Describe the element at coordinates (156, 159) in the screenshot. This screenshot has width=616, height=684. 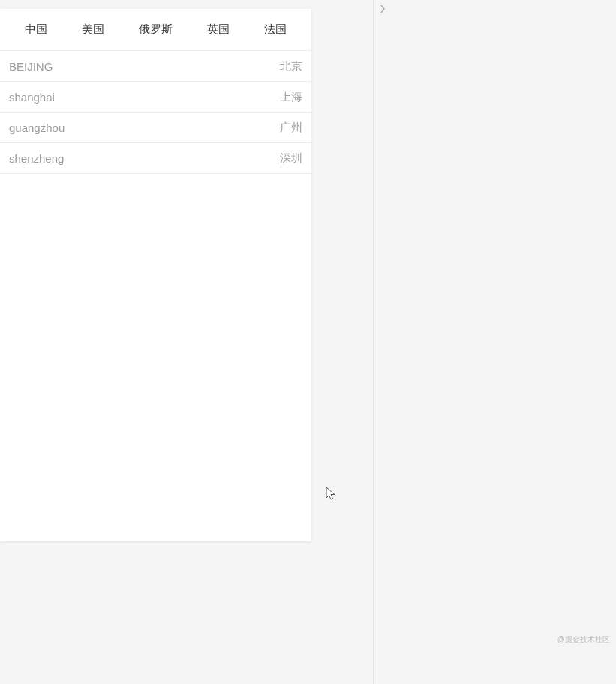
I see `list-item: shenzheng 深圳` at that location.